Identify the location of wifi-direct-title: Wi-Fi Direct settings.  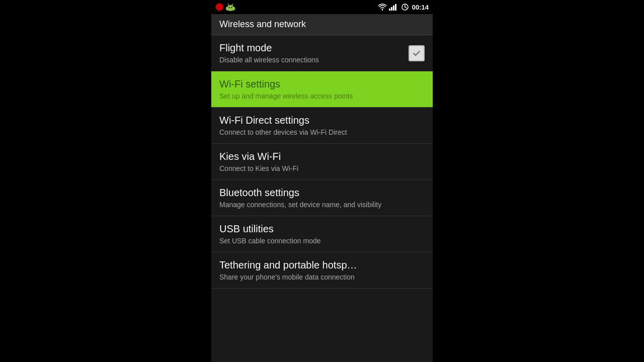
(322, 121).